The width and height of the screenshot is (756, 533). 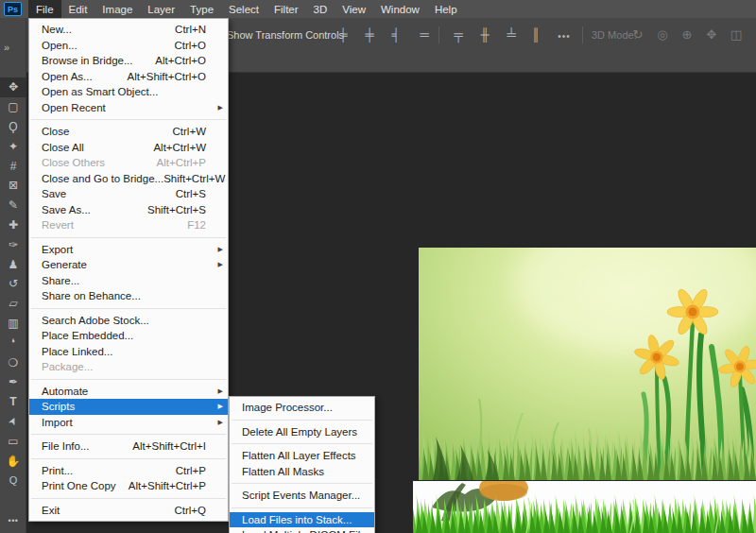 I want to click on show-transform-controls-label: Show Transform Controls, so click(x=285, y=35).